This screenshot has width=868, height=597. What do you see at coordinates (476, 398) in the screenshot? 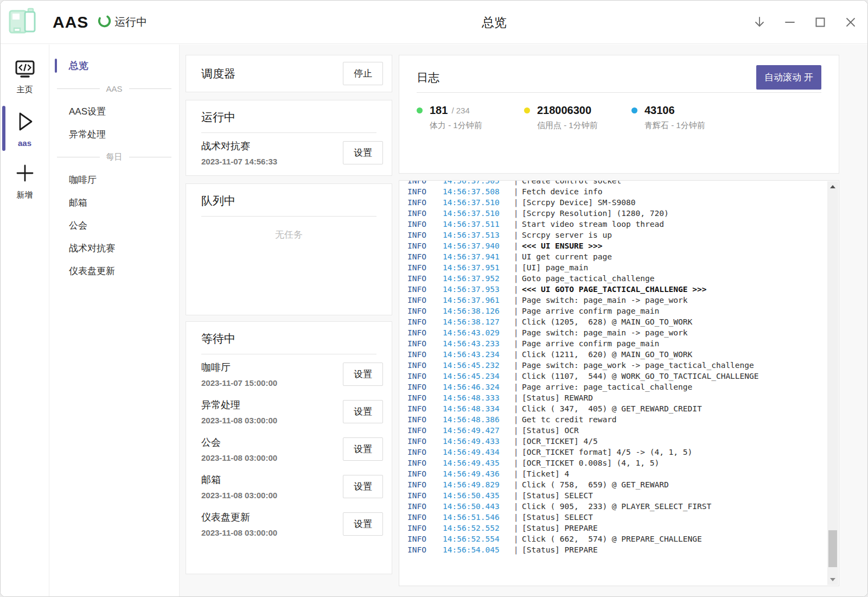
I see `log-timestamp: 14:56:48.333` at bounding box center [476, 398].